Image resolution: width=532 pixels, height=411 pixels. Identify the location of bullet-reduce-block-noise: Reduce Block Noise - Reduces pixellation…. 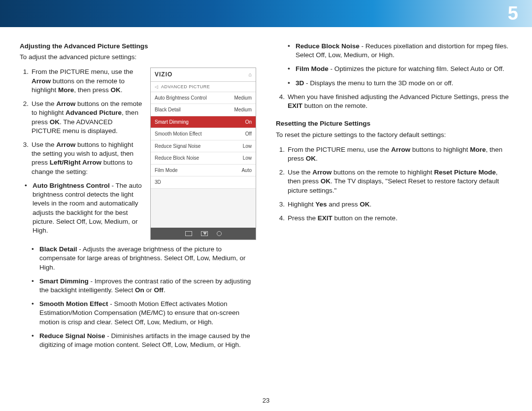
(394, 51).